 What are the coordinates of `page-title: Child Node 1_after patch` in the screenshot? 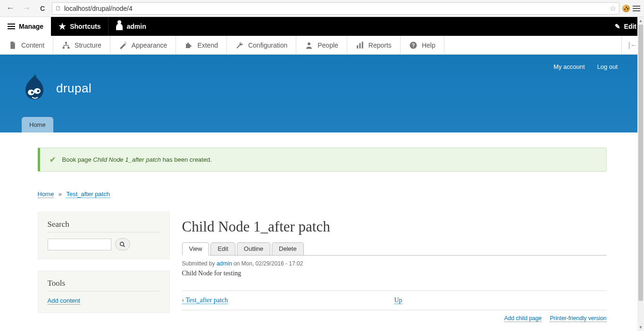 It's located at (394, 227).